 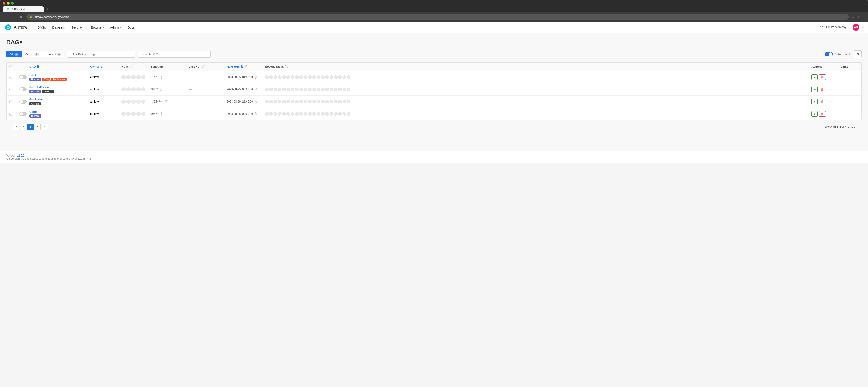 I want to click on dag-name-gitstatus: Git-Status, so click(x=59, y=99).